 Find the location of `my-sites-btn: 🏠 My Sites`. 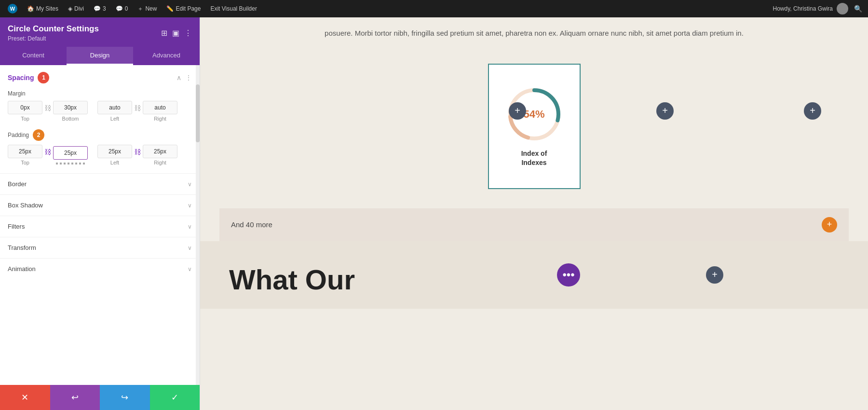

my-sites-btn: 🏠 My Sites is located at coordinates (42, 9).